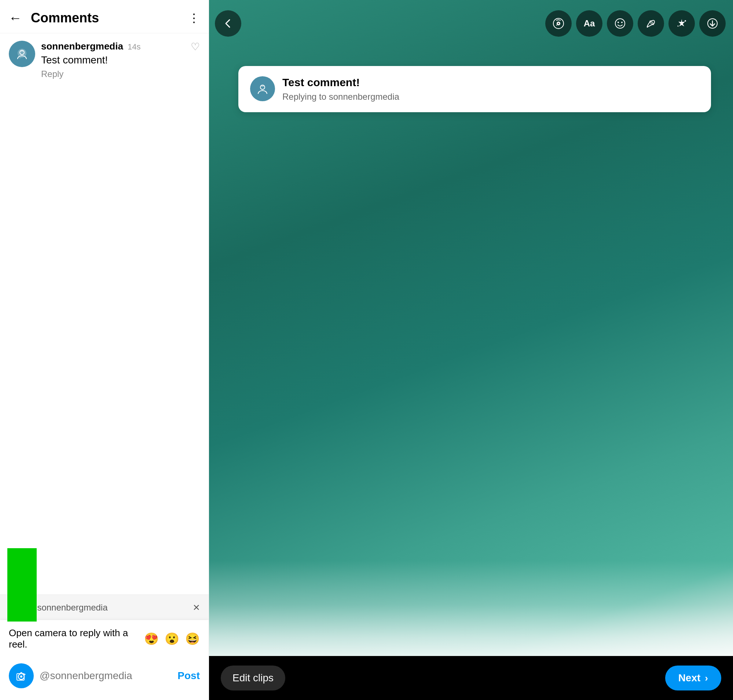  Describe the element at coordinates (620, 24) in the screenshot. I see `sticker-icon-button` at that location.